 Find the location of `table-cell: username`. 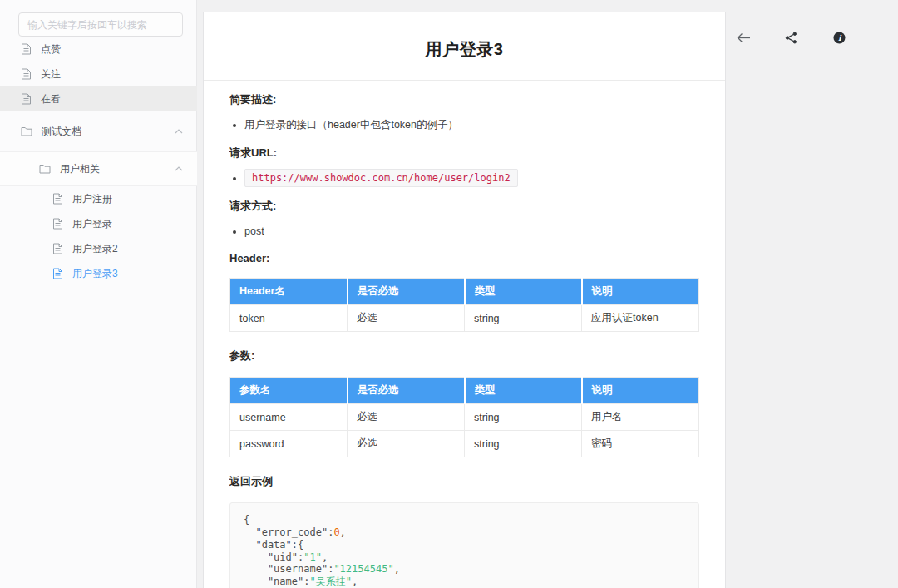

table-cell: username is located at coordinates (289, 418).